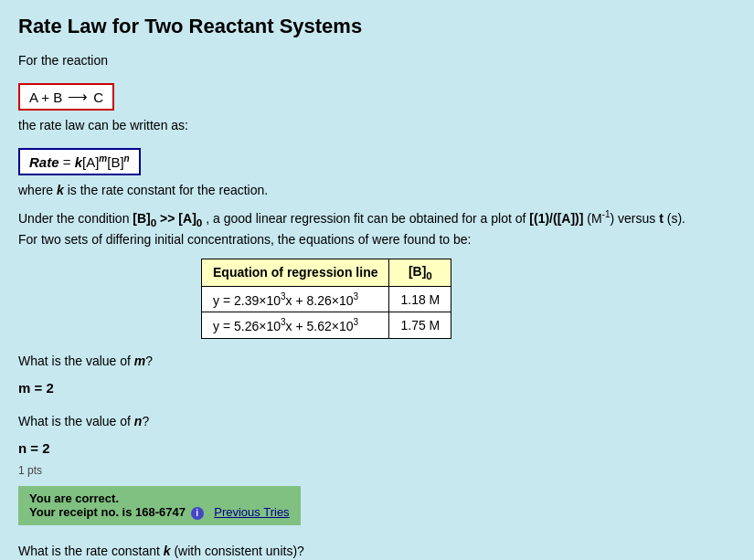  What do you see at coordinates (80, 163) in the screenshot?
I see `rate-law-text: Rate = k[A]m[B]n` at bounding box center [80, 163].